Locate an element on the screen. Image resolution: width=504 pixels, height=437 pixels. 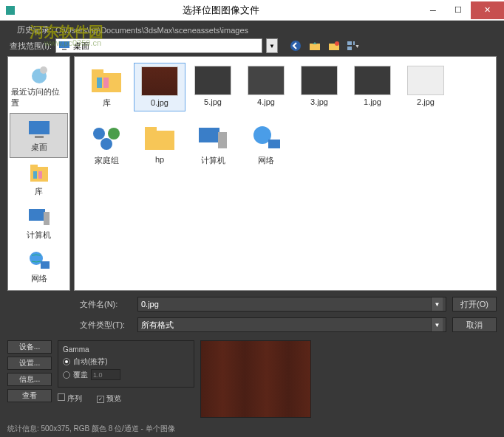
file-item: hp is located at coordinates (160, 145).